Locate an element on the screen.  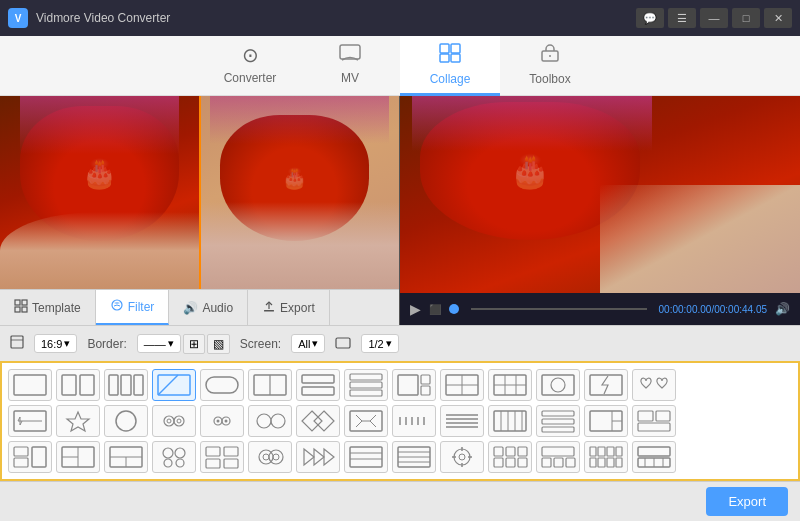
screen-dropdown: All ▾ is located at coordinates (308, 344).